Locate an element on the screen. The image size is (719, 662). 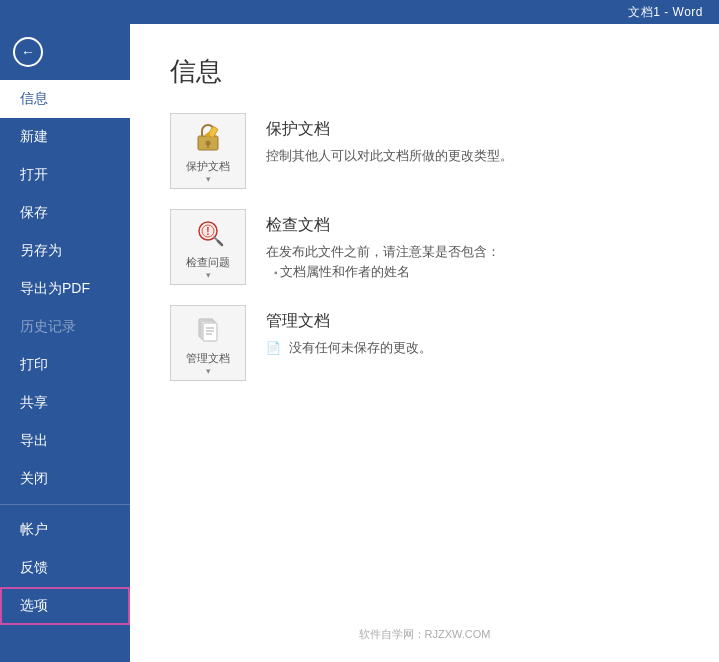
manage-icon-box: 管理文档 ▾ is located at coordinates (208, 343).